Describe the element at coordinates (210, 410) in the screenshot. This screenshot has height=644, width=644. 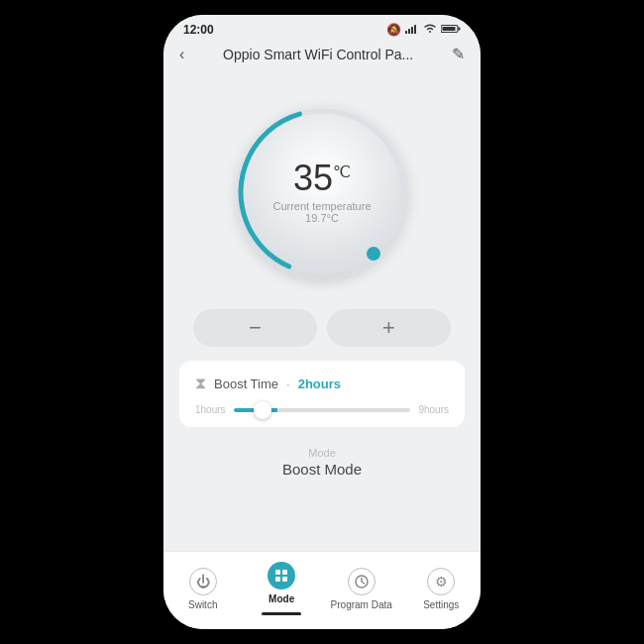
I see `slider-min-label: 1hours` at that location.